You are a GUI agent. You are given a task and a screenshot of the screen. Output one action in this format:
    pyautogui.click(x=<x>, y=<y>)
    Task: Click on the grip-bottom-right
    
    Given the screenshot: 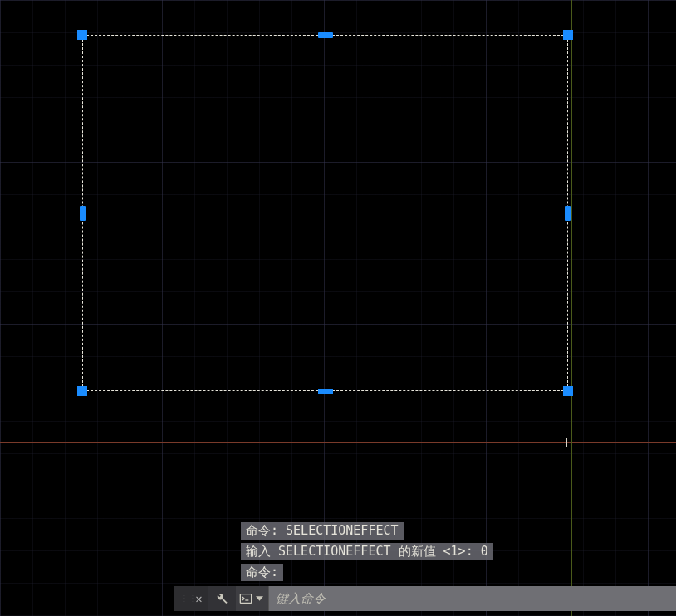 What is the action you would take?
    pyautogui.click(x=568, y=391)
    